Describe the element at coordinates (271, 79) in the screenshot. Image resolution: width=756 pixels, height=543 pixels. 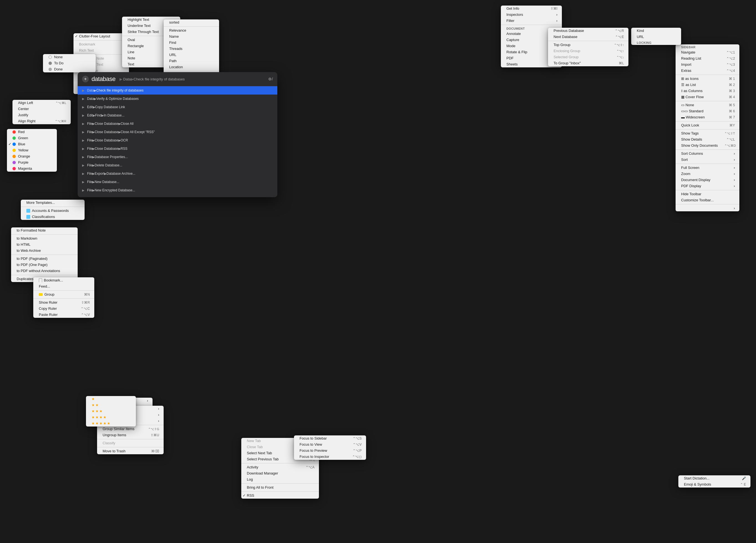
I see `gear-button: ⚙/` at that location.